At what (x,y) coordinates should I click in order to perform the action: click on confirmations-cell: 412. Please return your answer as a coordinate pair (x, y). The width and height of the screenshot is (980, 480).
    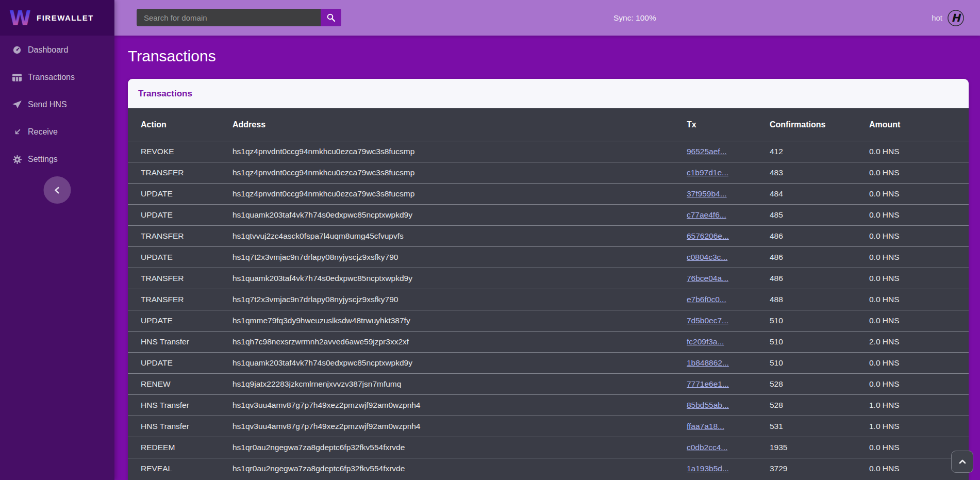
    Looking at the image, I should click on (820, 152).